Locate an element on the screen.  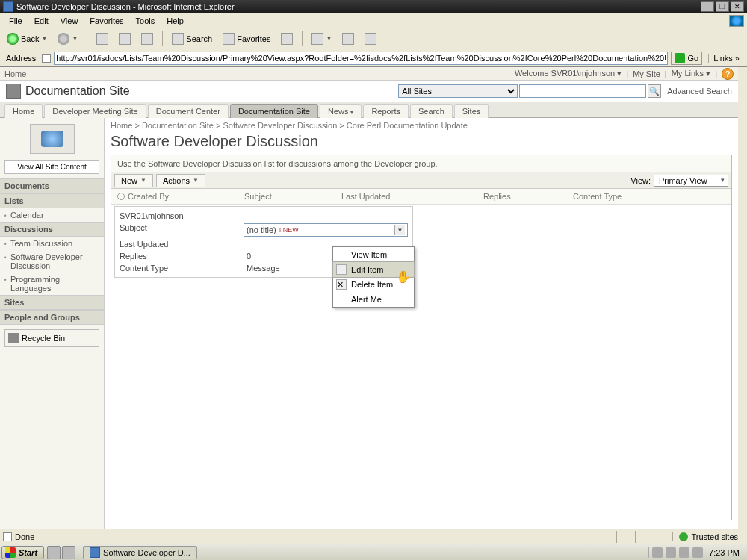
ql-heading-discussions: Discussions is located at coordinates (52, 229).